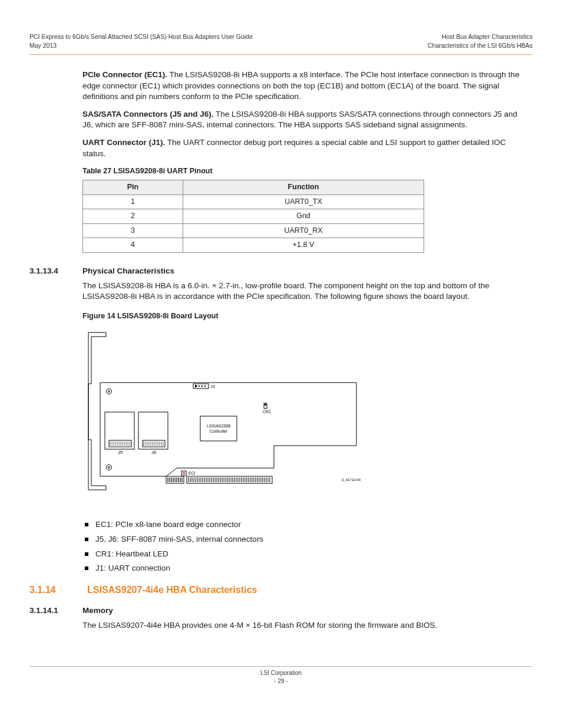  I want to click on subsection-num: 3.1.14.1, so click(56, 611).